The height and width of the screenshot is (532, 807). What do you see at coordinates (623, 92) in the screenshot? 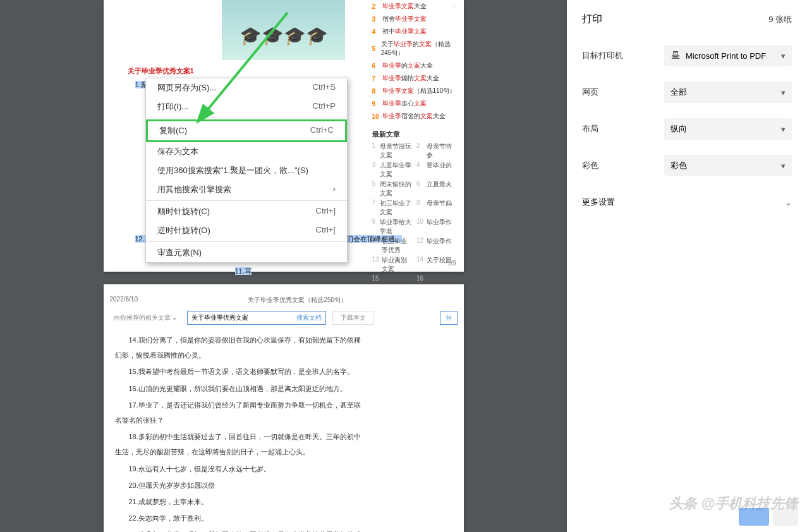
I see `pages-label: 网页` at bounding box center [623, 92].